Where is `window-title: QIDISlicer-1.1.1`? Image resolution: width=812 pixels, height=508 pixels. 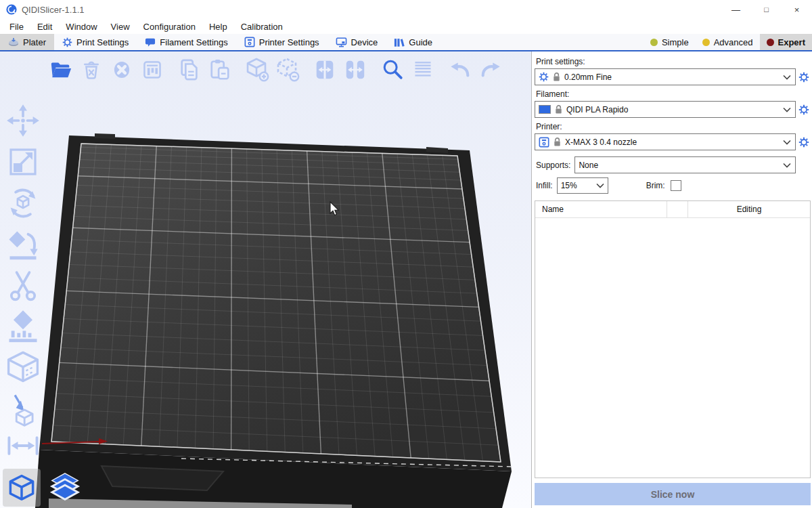
window-title: QIDISlicer-1.1.1 is located at coordinates (53, 9).